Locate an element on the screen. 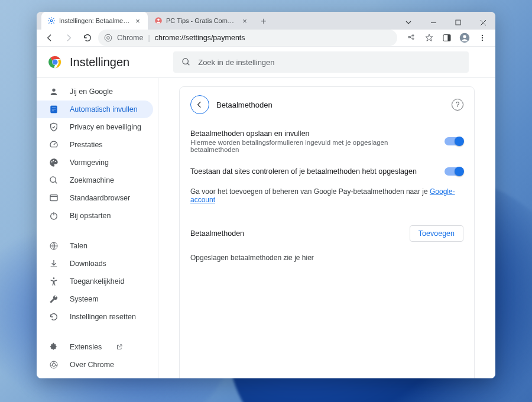 The width and height of the screenshot is (532, 402). setting-row-save-fill: Betaalmethoden opslaan en invullen Hierm… is located at coordinates (327, 141).